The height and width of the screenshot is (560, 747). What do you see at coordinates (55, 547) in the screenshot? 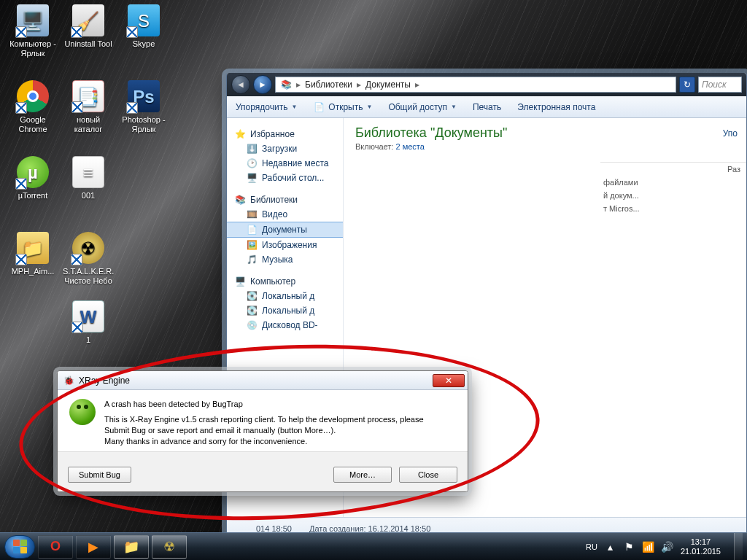
I see `taskbar-opera: O` at bounding box center [55, 547].